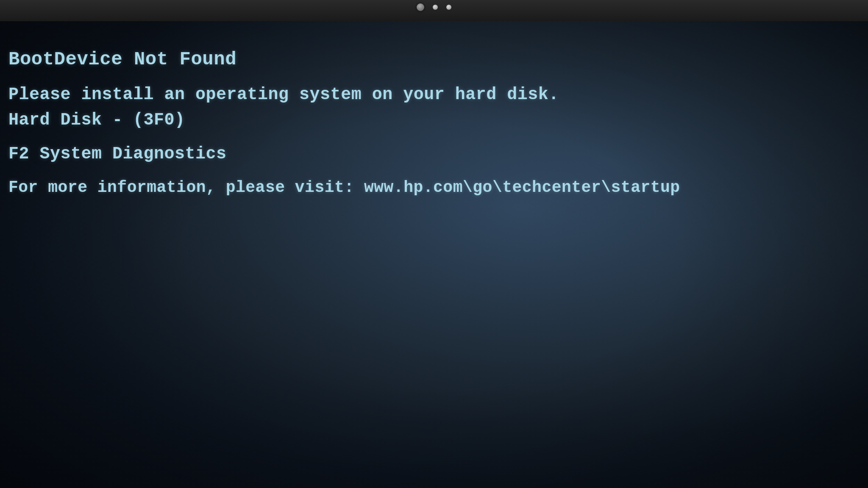 The width and height of the screenshot is (868, 488). I want to click on boot-device-not-found-title: BootDevice Not Found, so click(434, 60).